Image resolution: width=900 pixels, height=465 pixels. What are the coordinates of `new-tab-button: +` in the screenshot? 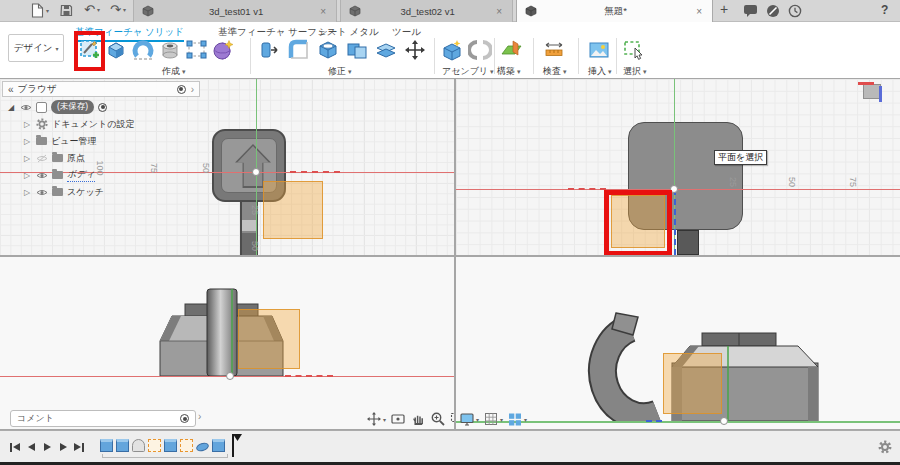 It's located at (724, 9).